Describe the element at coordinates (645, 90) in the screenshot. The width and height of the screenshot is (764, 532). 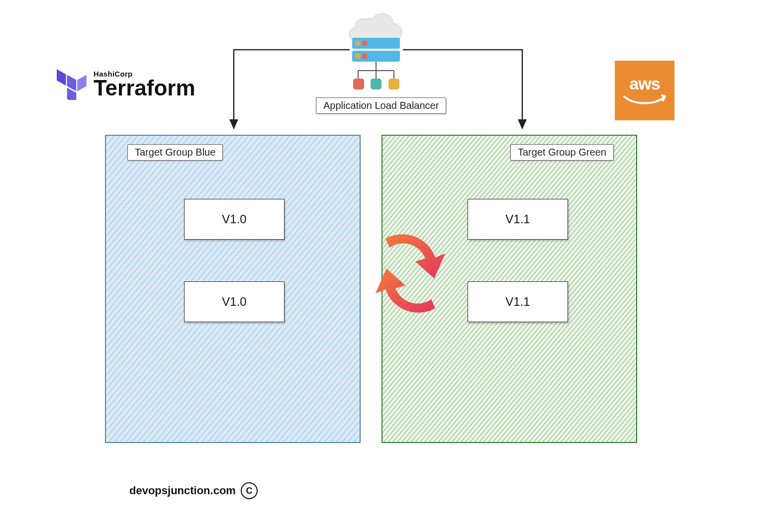
I see `aws-logo: aws` at that location.